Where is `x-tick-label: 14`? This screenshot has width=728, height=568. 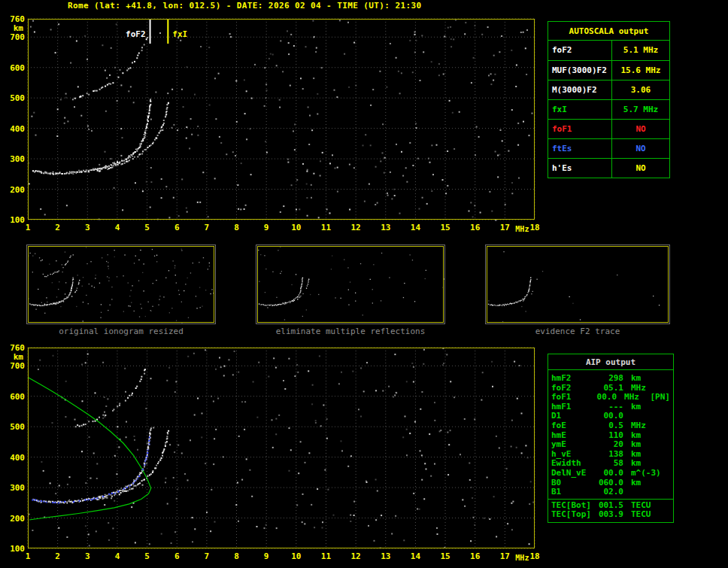 x-tick-label: 14 is located at coordinates (416, 557).